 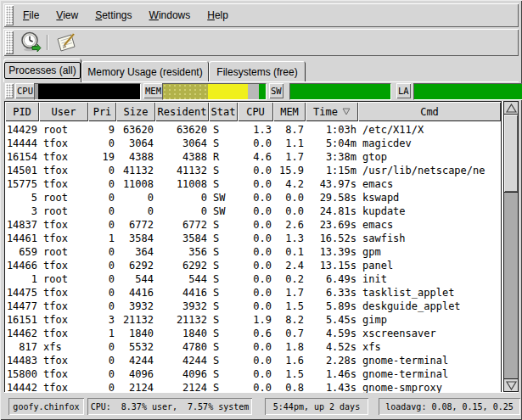 I want to click on process-row: 1root0544544S0.00.26.49sinit, so click(x=253, y=279).